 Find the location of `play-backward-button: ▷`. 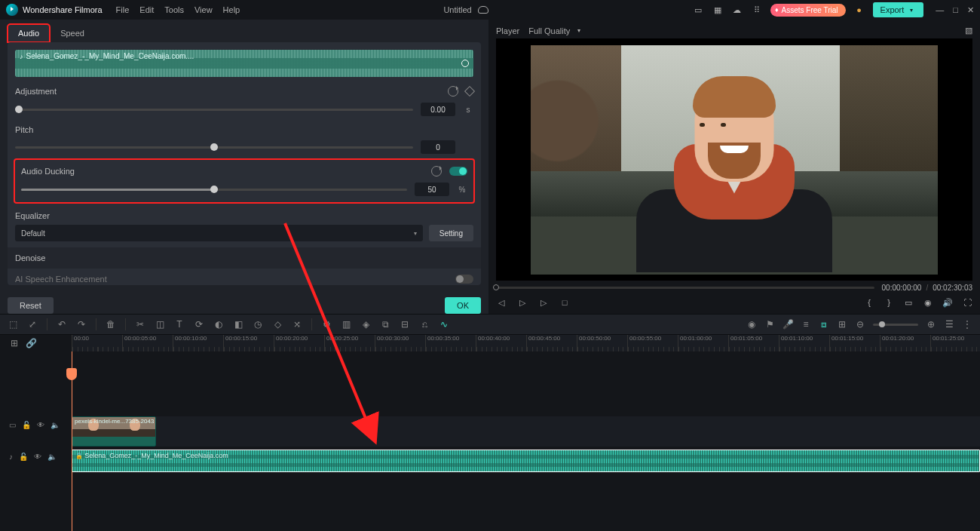

play-backward-button: ▷ is located at coordinates (522, 302).